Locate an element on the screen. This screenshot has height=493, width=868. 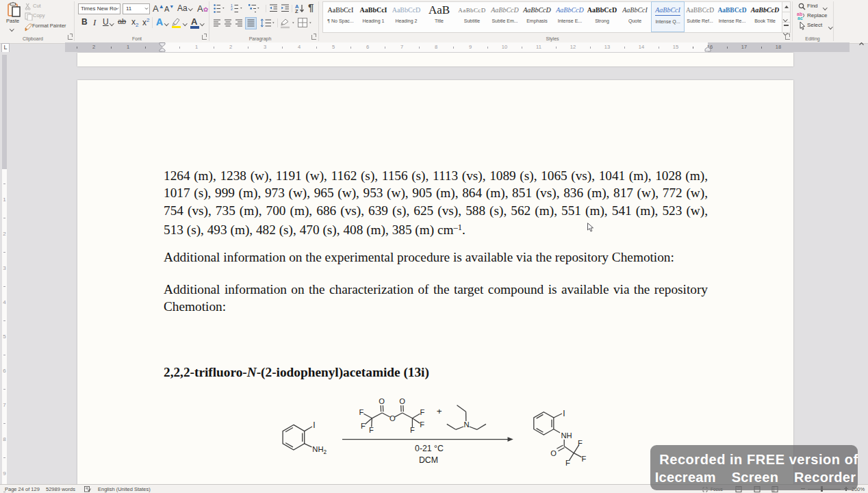
svg-text: N is located at coordinates (467, 425).